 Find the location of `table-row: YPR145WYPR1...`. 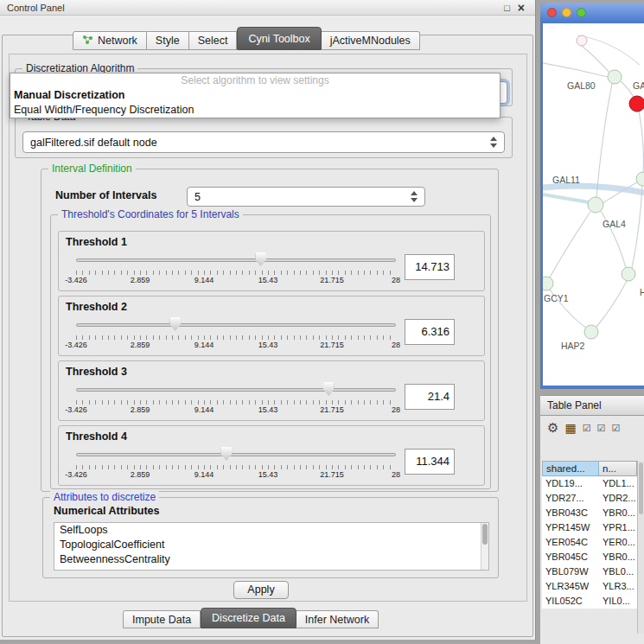

table-row: YPR145WYPR1... is located at coordinates (590, 527).